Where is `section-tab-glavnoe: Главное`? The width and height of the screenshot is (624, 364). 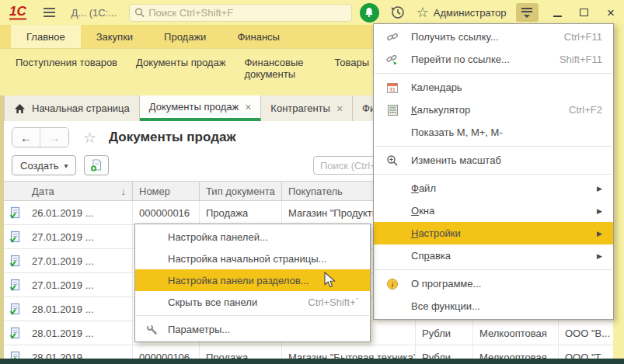 section-tab-glavnoe: Главное is located at coordinates (46, 36).